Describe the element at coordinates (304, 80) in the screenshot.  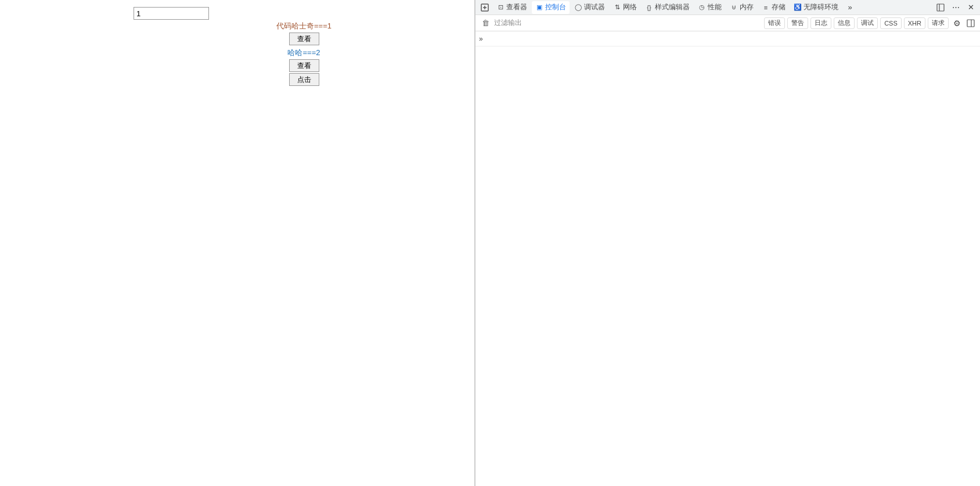
I see `click-button: 点击` at that location.